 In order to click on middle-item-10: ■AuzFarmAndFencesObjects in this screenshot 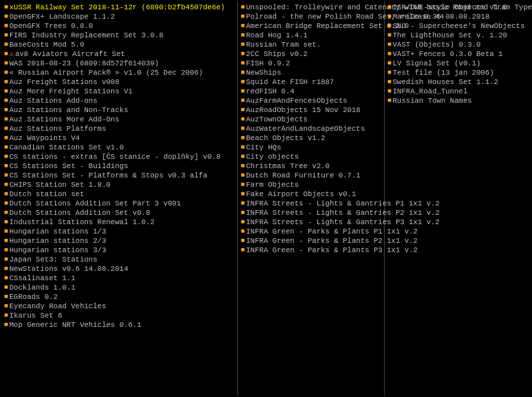, I will do `click(311, 101)`.